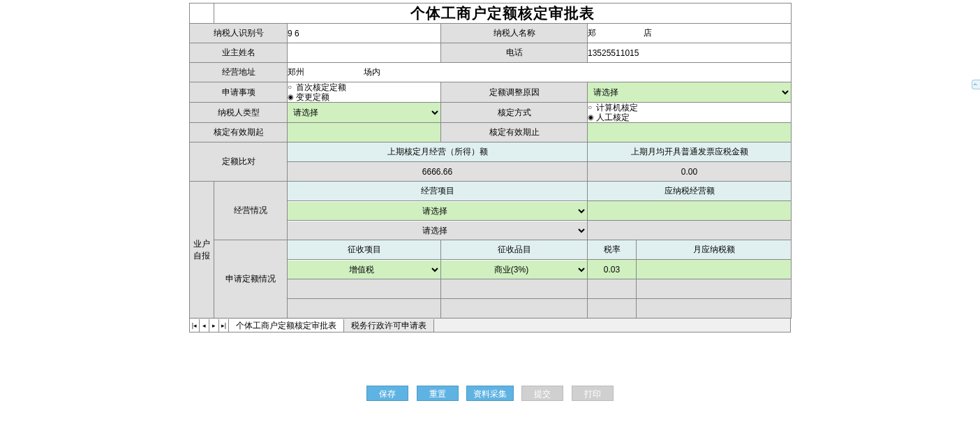 The height and width of the screenshot is (424, 980). I want to click on reset-button: 重置, so click(438, 393).